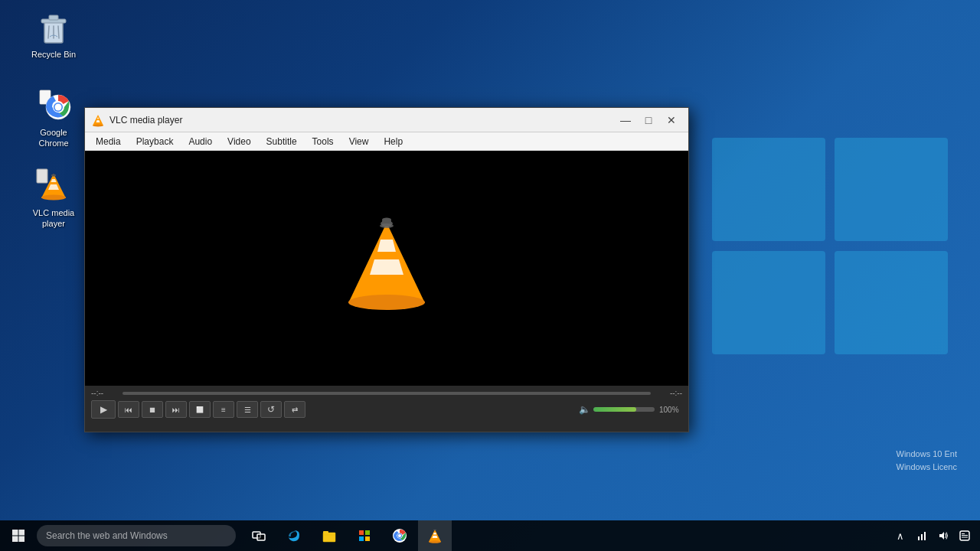 Image resolution: width=980 pixels, height=551 pixels. What do you see at coordinates (387, 269) in the screenshot?
I see `vlc-cone-logo` at bounding box center [387, 269].